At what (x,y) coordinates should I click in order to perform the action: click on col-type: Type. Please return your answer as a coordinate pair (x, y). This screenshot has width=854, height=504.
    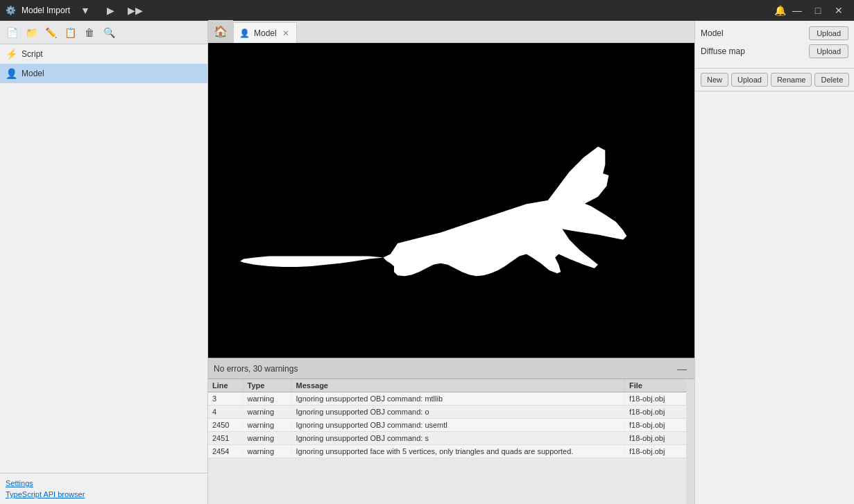
    Looking at the image, I should click on (267, 385).